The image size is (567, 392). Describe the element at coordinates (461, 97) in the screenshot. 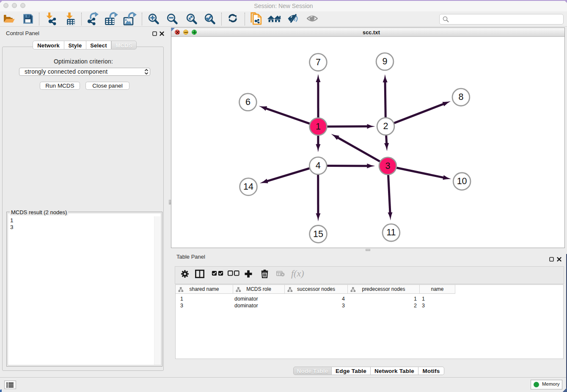

I see `svg-text: 8` at that location.